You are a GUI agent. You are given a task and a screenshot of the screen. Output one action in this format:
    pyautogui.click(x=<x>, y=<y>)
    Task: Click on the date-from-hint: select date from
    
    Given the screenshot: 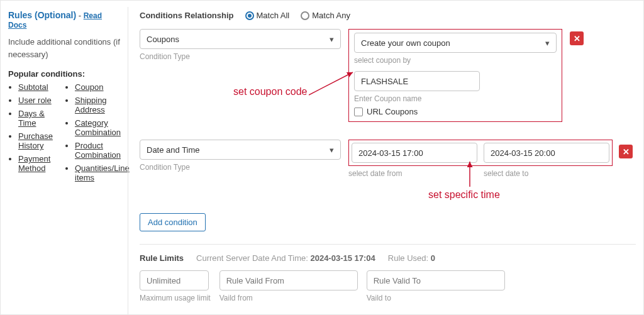 What is the action you would take?
    pyautogui.click(x=413, y=174)
    